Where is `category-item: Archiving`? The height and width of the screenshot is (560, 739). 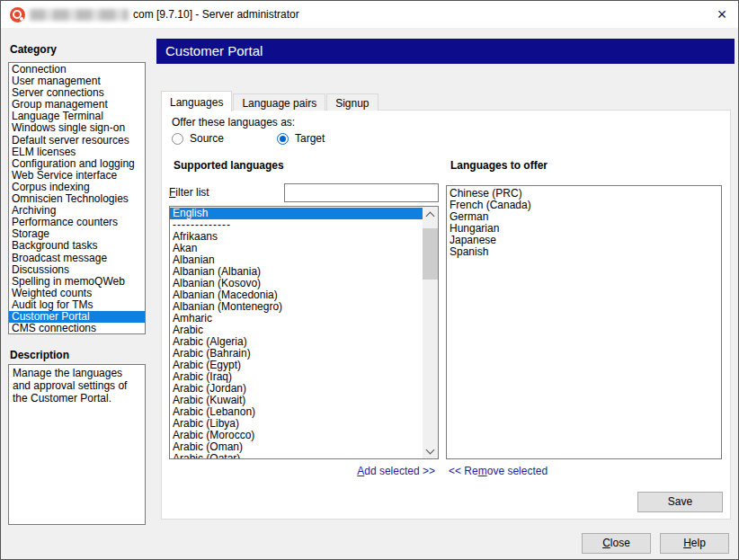 category-item: Archiving is located at coordinates (77, 210).